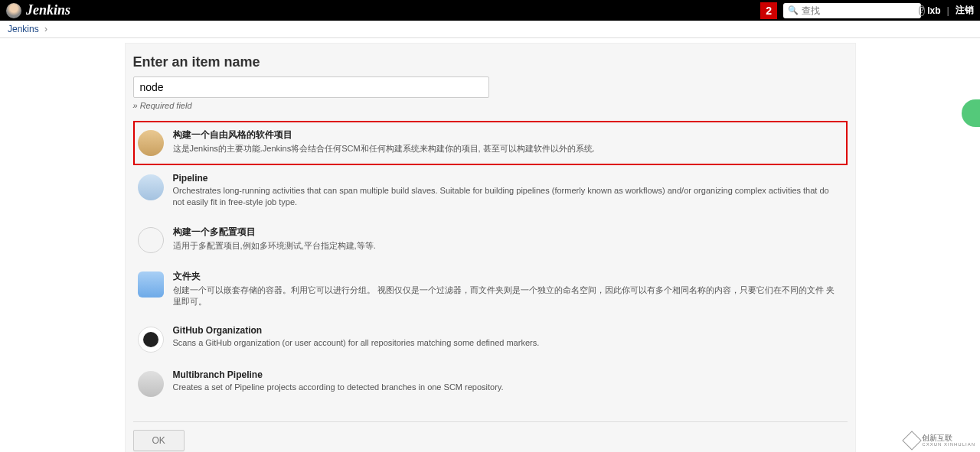 Image resolution: width=980 pixels, height=452 pixels. I want to click on github-icon, so click(151, 340).